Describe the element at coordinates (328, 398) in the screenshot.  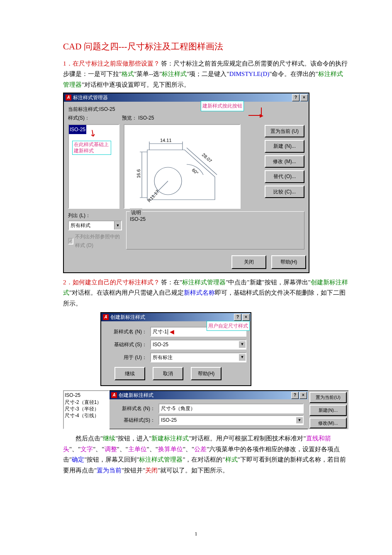
I see `set-current-button-3: 置为当前(U)` at that location.